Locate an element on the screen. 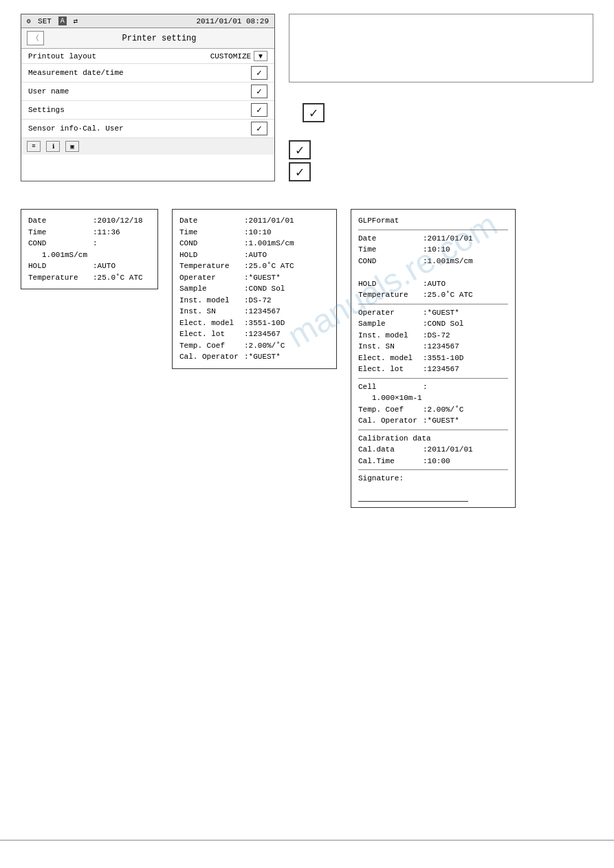 The width and height of the screenshot is (614, 868). printout-row: 1.000×10m-1 is located at coordinates (433, 399).